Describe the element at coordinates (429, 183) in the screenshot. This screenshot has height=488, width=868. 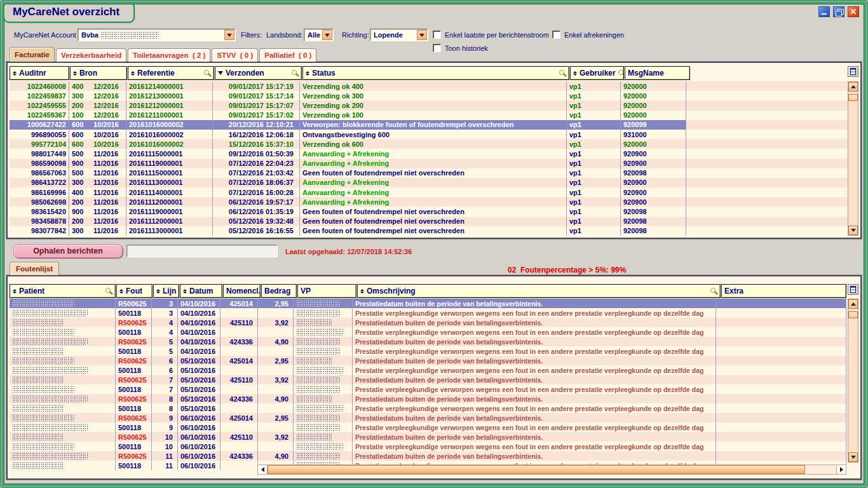
I see `message-row: 986413722 30011/2016 20161113000001 07/1…` at that location.